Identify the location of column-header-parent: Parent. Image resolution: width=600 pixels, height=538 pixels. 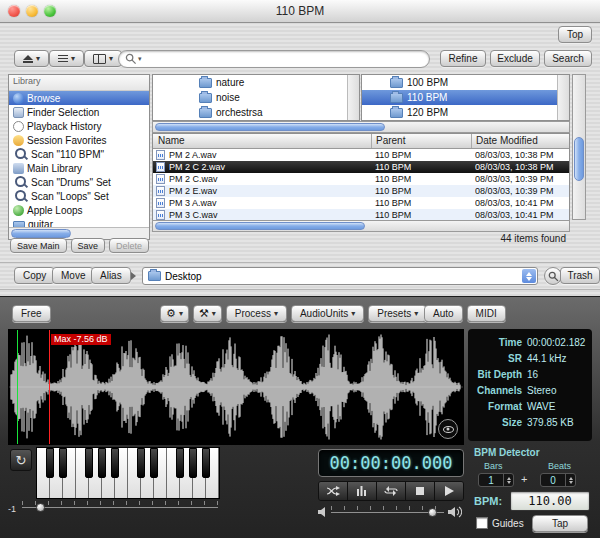
(388, 141).